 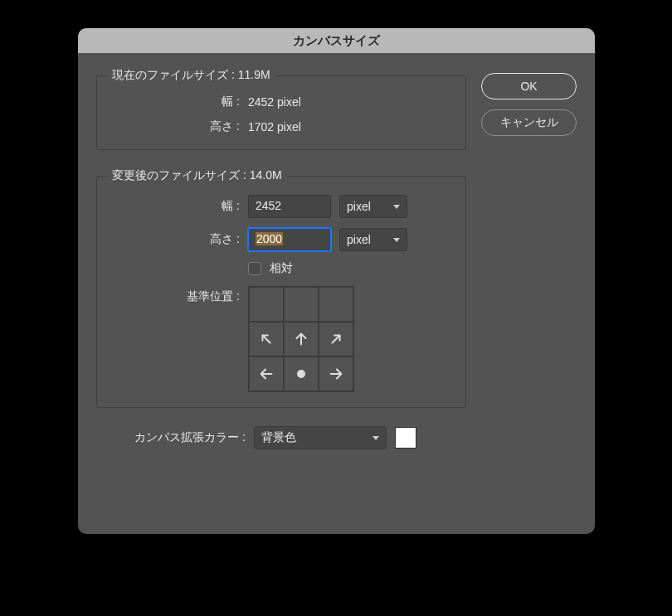 What do you see at coordinates (173, 240) in the screenshot?
I see `new-height-label: 高さ :` at bounding box center [173, 240].